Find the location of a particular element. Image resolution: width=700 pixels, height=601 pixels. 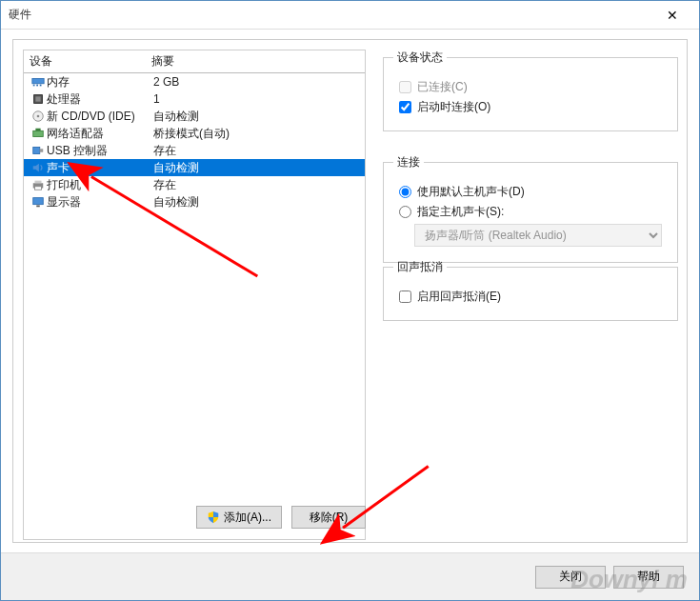

device-row: 显示器自动检测 is located at coordinates (194, 202).